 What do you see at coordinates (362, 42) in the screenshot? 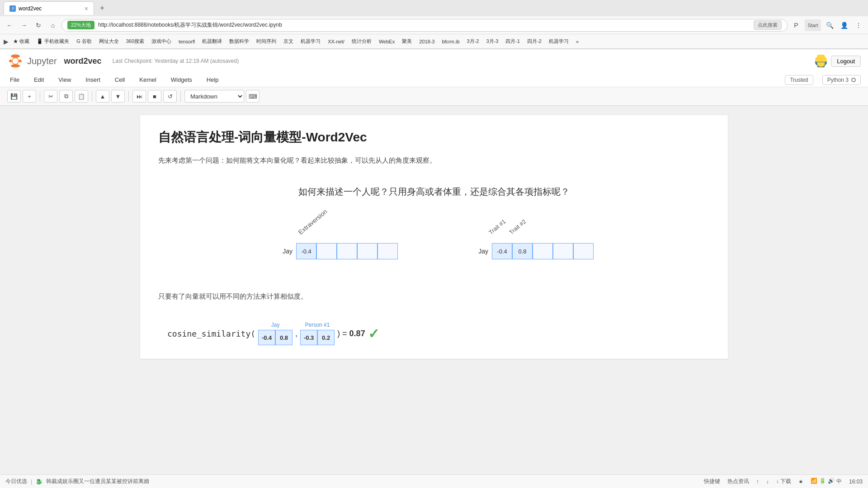
I see `bookmark-stats: 统计分析` at bounding box center [362, 42].